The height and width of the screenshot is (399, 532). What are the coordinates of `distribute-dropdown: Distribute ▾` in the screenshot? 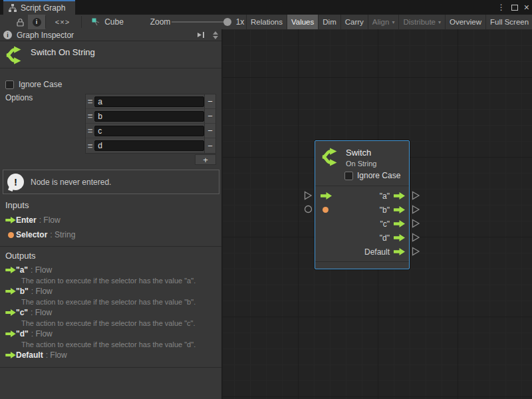 It's located at (422, 22).